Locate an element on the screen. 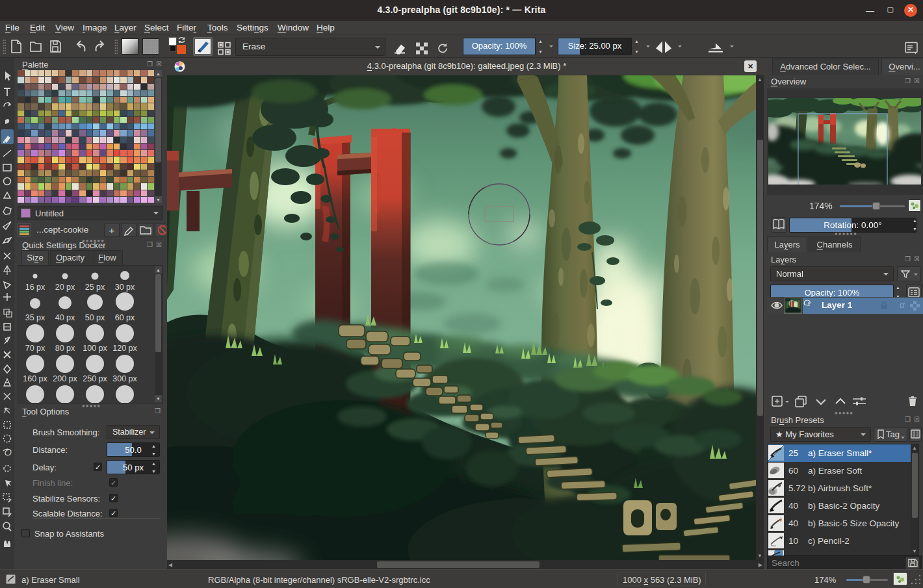 This screenshot has width=923, height=588. svg-text: 40 px is located at coordinates (65, 318).